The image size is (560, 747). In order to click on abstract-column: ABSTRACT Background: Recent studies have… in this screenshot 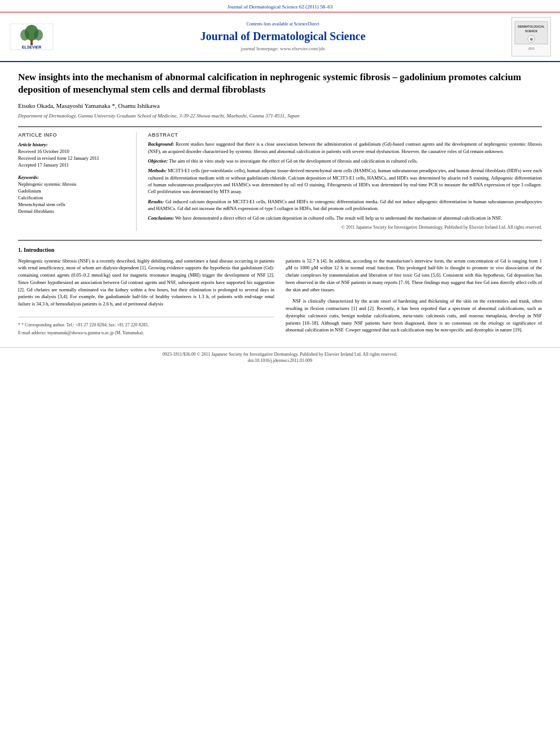, I will do `click(345, 181)`.